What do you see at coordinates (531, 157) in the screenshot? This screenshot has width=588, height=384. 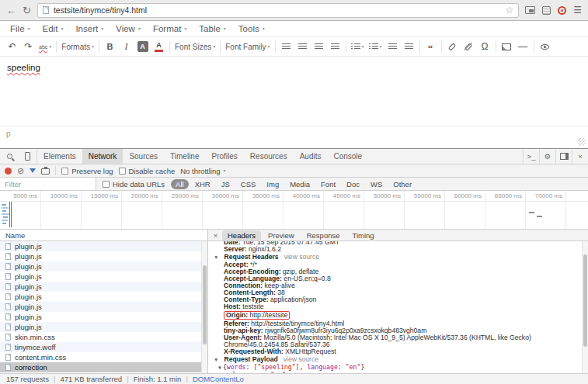 I see `console-drawer-icon: >_` at bounding box center [531, 157].